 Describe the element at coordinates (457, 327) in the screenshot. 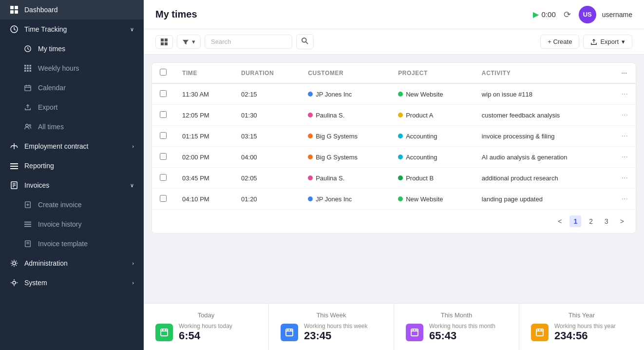

I see `stat-section-this-month: This Month Working hours this month 65:4…` at that location.